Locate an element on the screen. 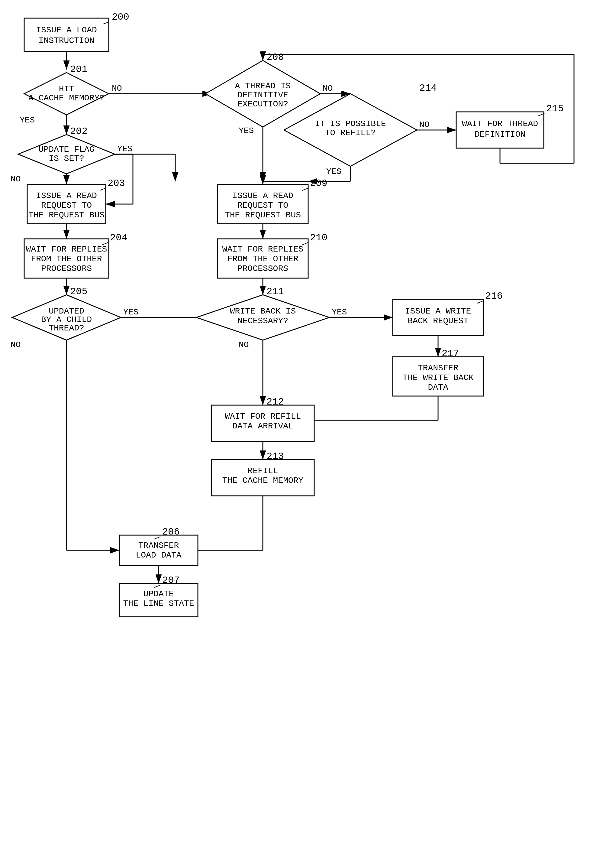 The image size is (616, 855). svg-text: DEFINITIVE is located at coordinates (263, 95).